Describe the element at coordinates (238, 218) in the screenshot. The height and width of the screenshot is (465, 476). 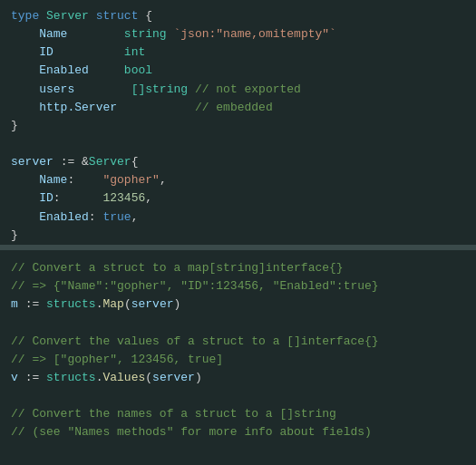
I see `code-line: Enabled: true,` at that location.